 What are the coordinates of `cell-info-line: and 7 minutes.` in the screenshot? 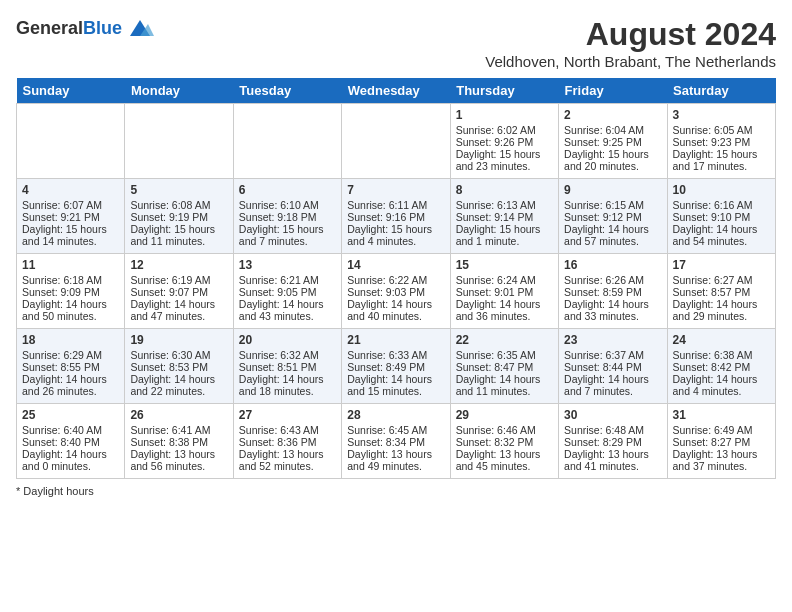 It's located at (288, 241).